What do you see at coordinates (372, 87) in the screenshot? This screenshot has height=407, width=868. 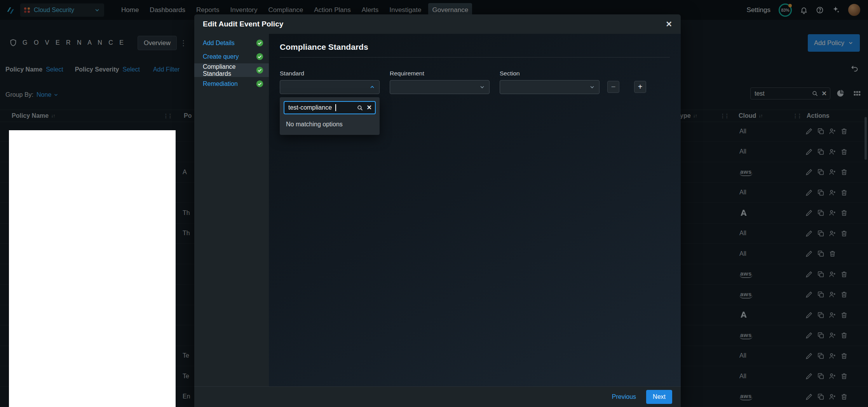 I see `chevron-up-icon` at bounding box center [372, 87].